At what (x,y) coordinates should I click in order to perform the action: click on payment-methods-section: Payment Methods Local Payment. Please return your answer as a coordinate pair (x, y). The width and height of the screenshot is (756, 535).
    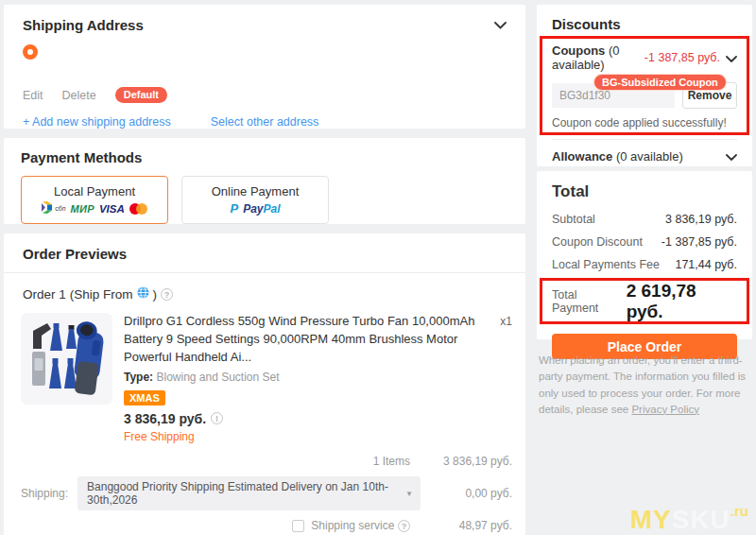
    Looking at the image, I should click on (265, 181).